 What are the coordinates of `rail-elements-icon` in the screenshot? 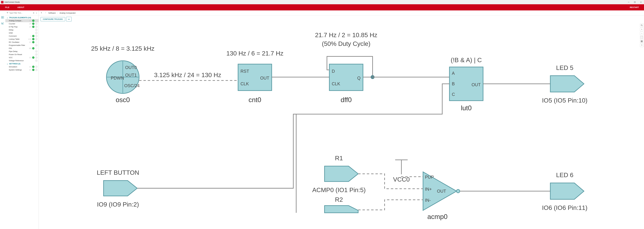 It's located at (2, 18).